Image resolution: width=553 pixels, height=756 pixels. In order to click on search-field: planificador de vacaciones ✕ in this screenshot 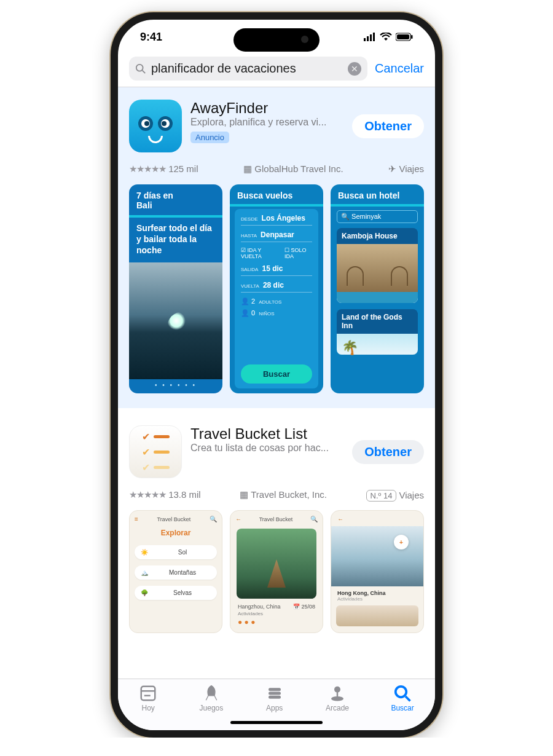, I will do `click(248, 69)`.